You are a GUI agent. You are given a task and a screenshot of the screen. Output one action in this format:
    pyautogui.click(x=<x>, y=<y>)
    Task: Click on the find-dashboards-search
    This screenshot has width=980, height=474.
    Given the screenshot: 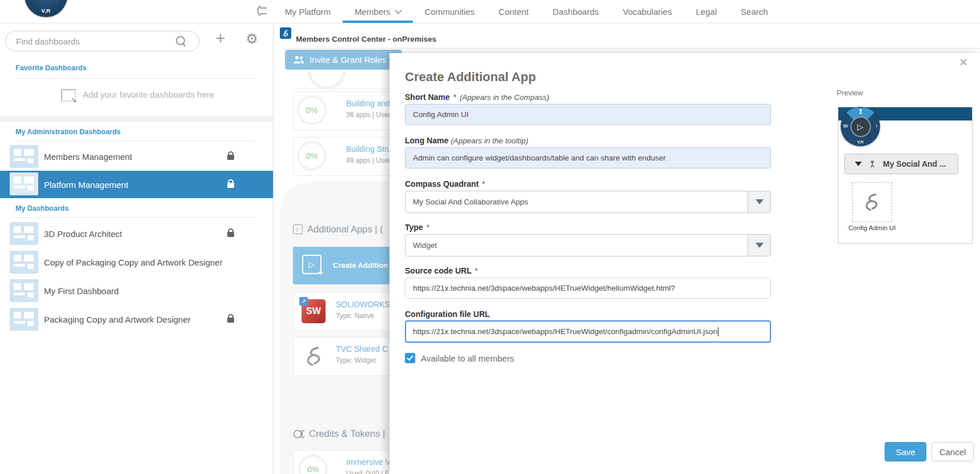 What is the action you would take?
    pyautogui.click(x=102, y=41)
    